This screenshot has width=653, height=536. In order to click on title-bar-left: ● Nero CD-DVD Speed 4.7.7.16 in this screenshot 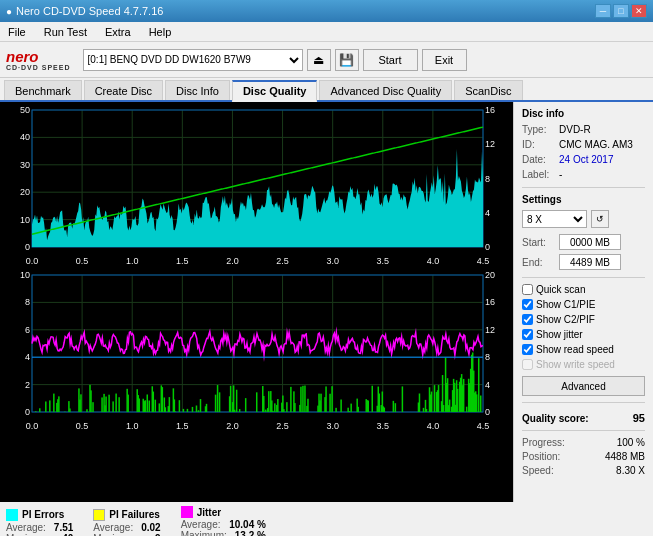, I will do `click(84, 11)`.